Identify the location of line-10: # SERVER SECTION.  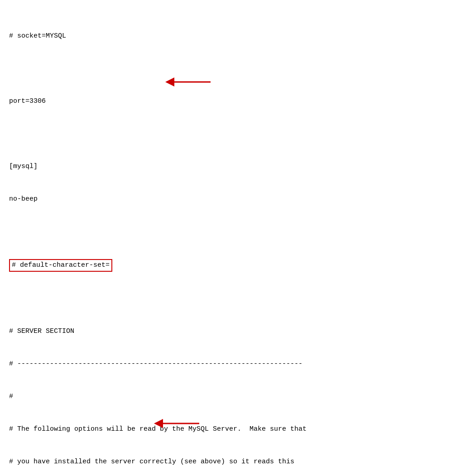
(228, 332).